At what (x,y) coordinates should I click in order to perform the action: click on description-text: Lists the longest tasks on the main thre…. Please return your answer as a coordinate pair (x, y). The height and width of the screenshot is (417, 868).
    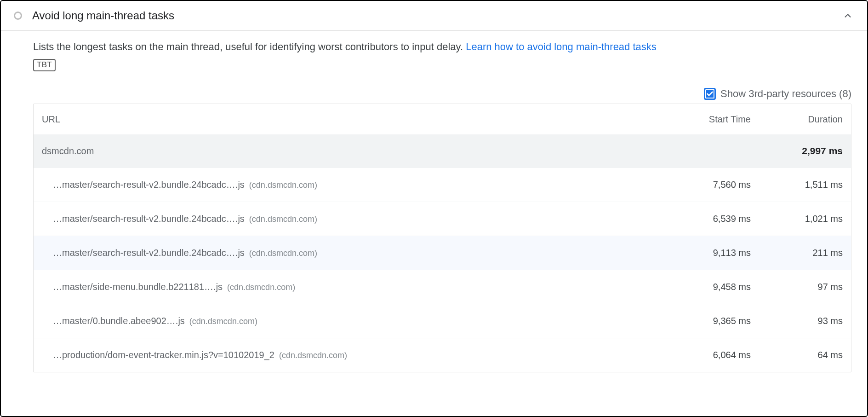
    Looking at the image, I should click on (249, 47).